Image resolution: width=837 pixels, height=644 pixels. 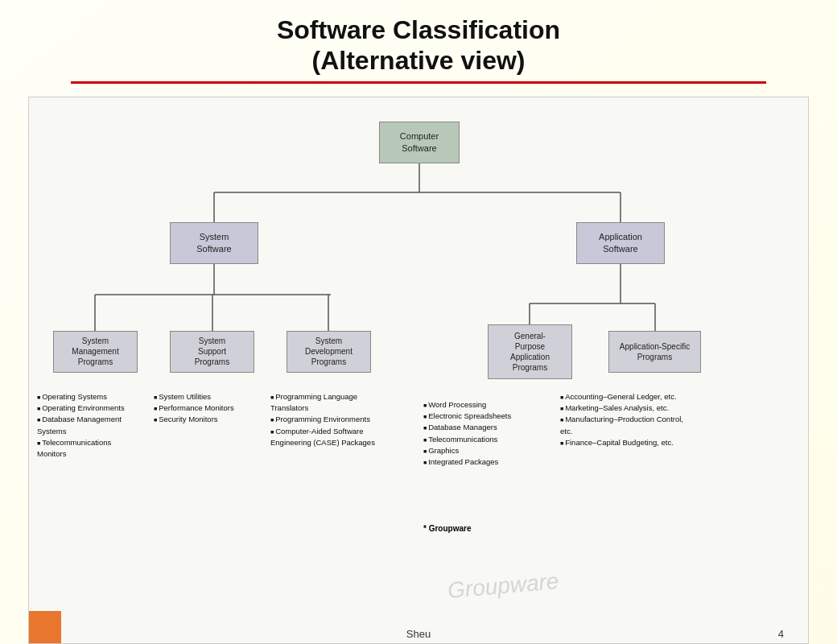 What do you see at coordinates (530, 352) in the screenshot?
I see `general-purpose-box: General- Purpose Application Programs` at bounding box center [530, 352].